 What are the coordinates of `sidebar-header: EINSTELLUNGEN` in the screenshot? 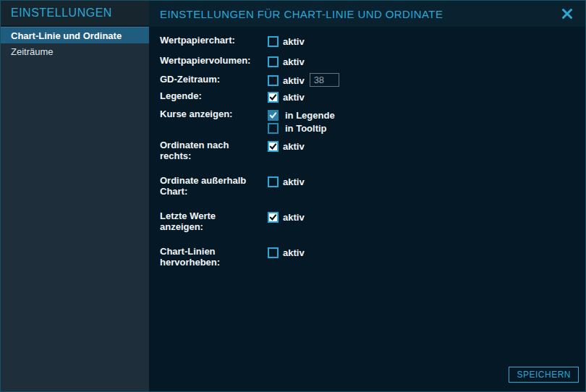 It's located at (75, 14).